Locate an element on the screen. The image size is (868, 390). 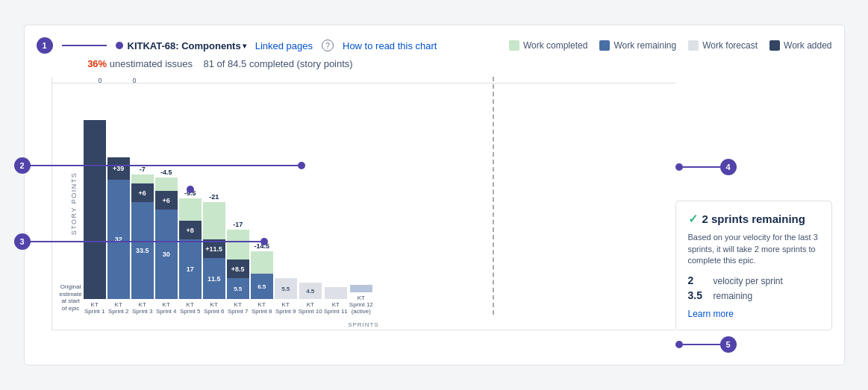
project-selector: KITKAT-68: Components ▾ is located at coordinates (181, 46).